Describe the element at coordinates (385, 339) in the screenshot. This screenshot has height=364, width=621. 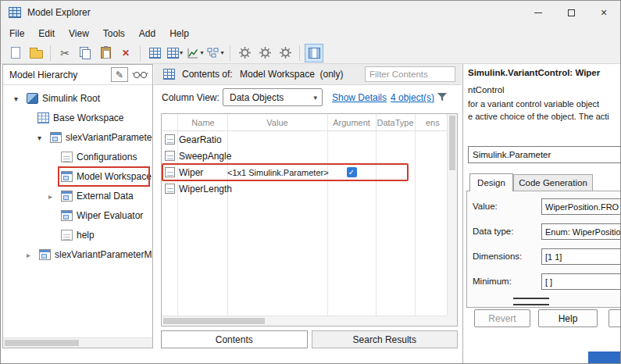
I see `tab-search-results: Search Results` at that location.